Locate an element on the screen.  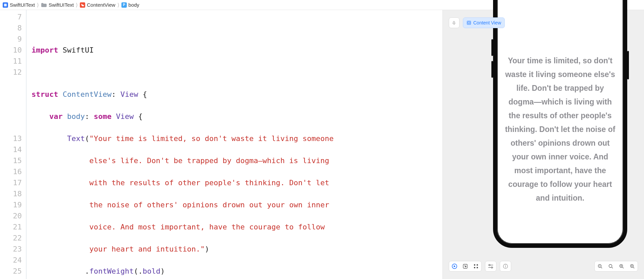
folder-icon is located at coordinates (44, 5).